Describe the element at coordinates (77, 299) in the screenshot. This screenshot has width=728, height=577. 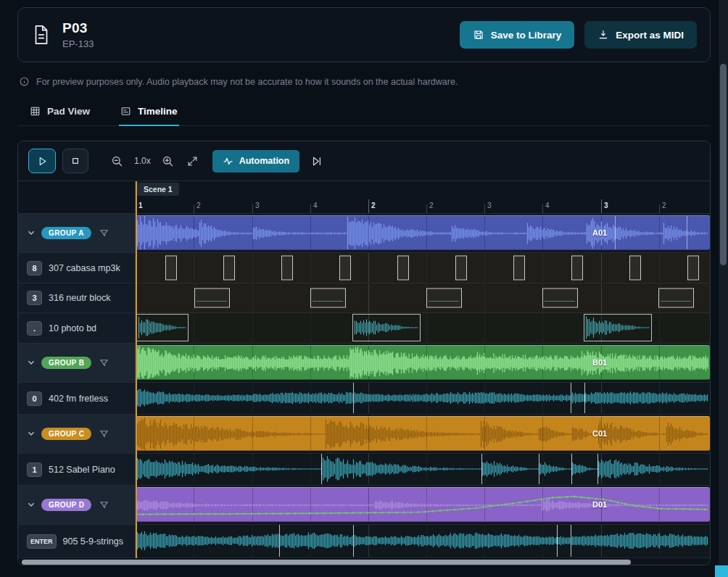
I see `track-row-header: 3316 neutr block` at that location.